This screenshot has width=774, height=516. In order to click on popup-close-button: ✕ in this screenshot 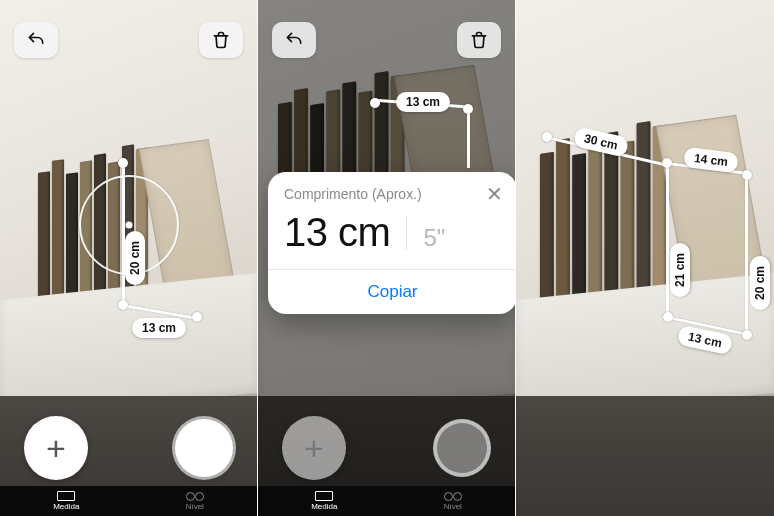, I will do `click(494, 194)`.